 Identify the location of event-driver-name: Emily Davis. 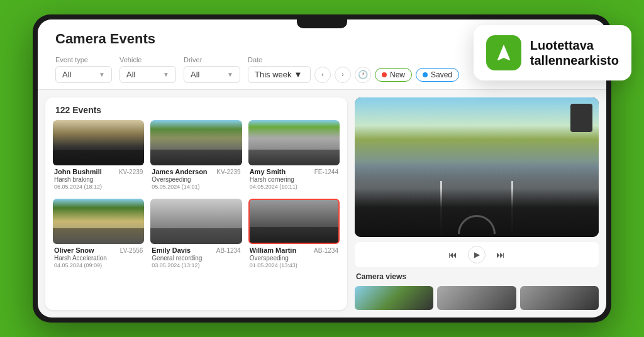
(171, 250).